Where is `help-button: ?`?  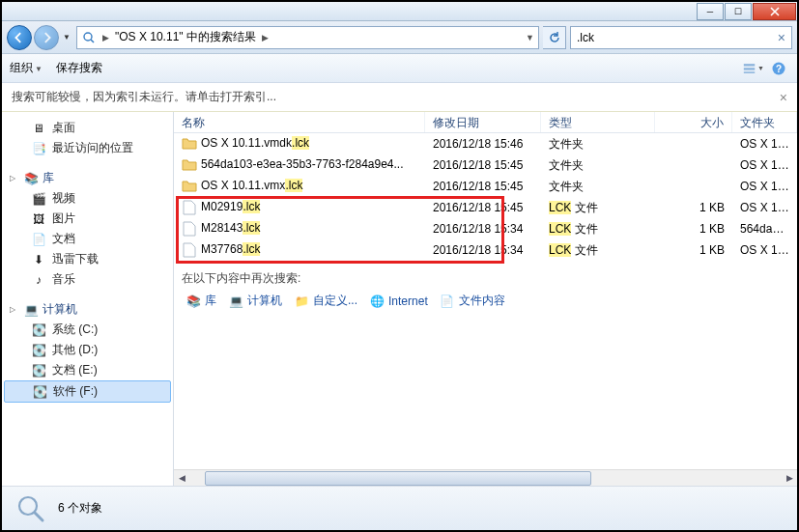
help-button: ? is located at coordinates (779, 69).